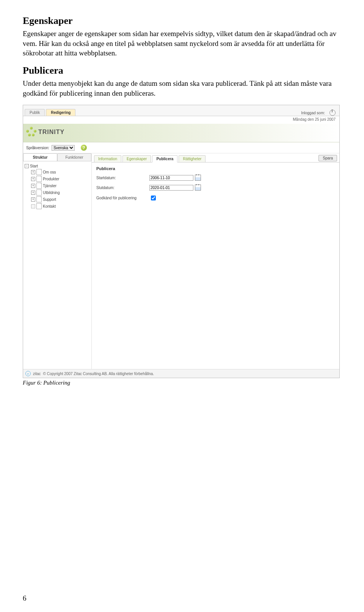 This screenshot has height=612, width=364. Describe the element at coordinates (58, 263) in the screenshot. I see `left-column: Struktur Funktioner Start Om oss Produkt…` at that location.